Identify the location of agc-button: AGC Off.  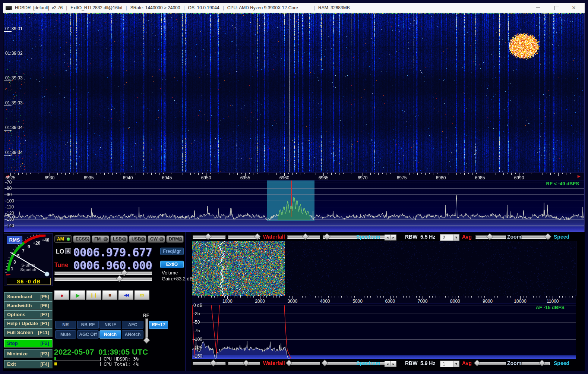
(88, 334).